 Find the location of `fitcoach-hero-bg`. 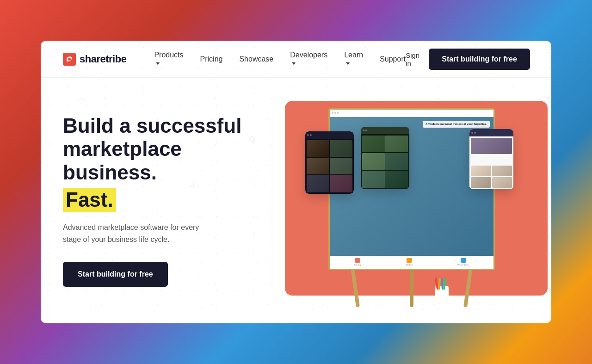

fitcoach-hero-bg is located at coordinates (412, 186).